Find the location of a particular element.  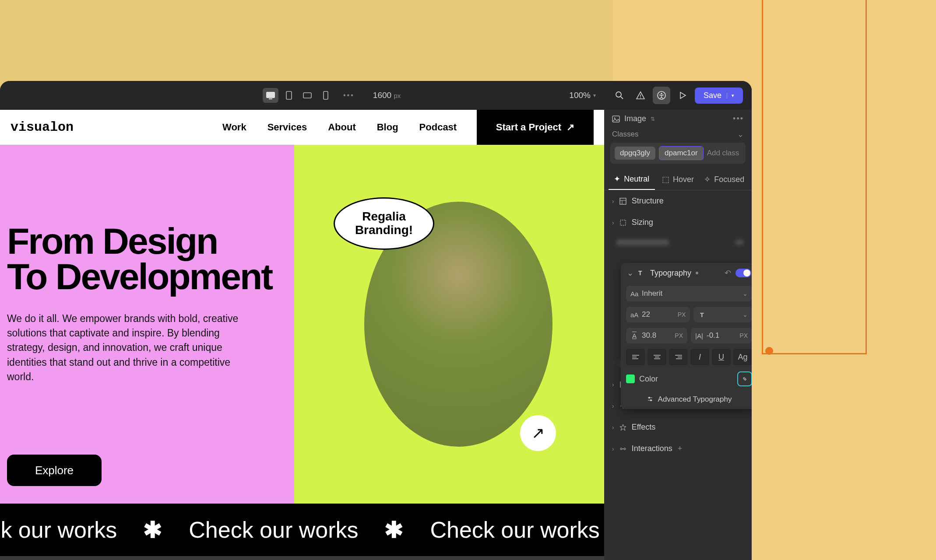

start-project-button: Start a Project ↗ is located at coordinates (535, 127).